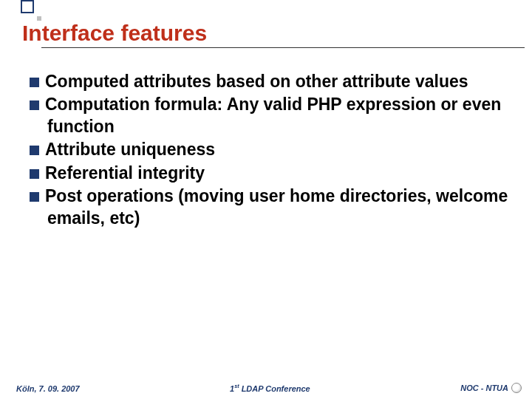  I want to click on bullet-text: Computation formula: Any valid PHP expre…, so click(273, 115).